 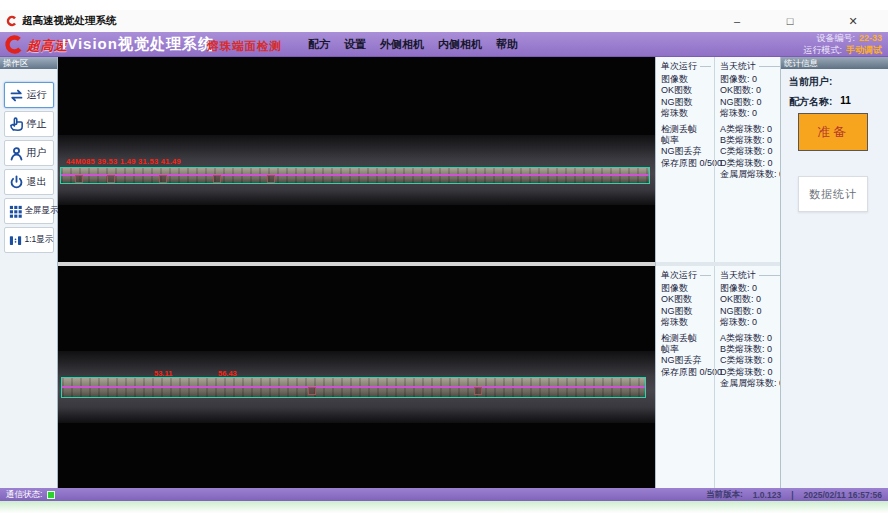 What do you see at coordinates (790, 21) in the screenshot?
I see `maximize-button: □` at bounding box center [790, 21].